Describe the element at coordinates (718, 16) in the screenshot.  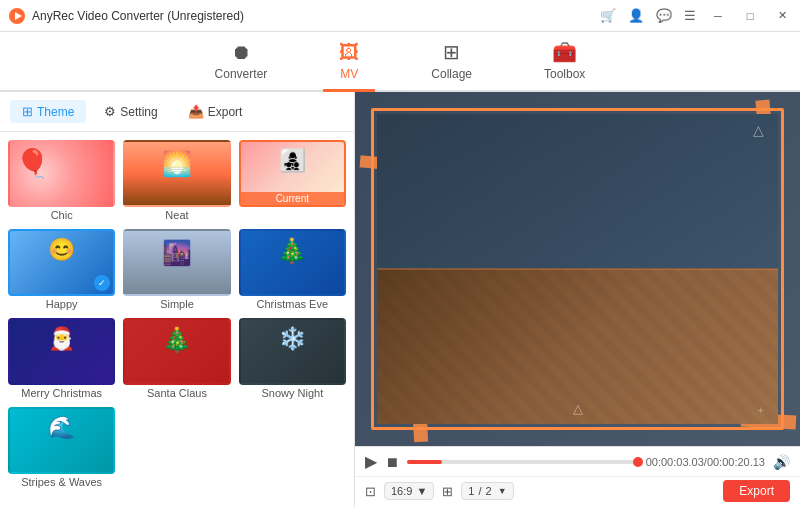
I see `minimize-button: ─` at that location.